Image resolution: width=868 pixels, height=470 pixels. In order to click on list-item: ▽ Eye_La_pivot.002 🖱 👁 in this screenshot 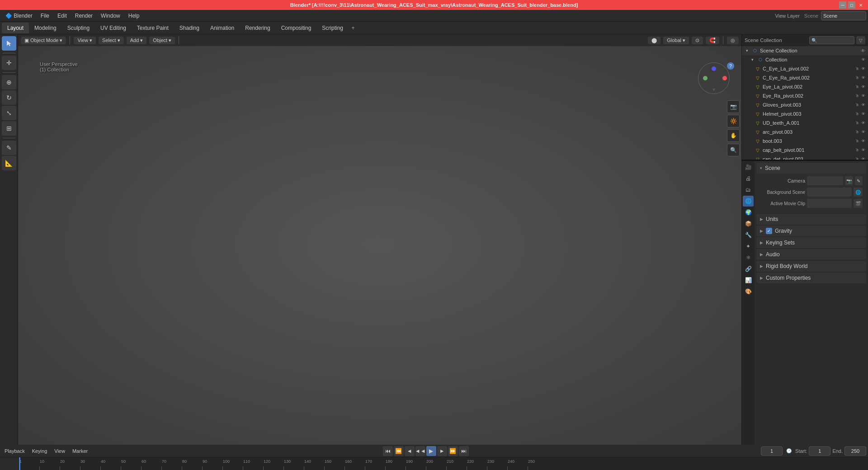, I will do `click(805, 87)`.